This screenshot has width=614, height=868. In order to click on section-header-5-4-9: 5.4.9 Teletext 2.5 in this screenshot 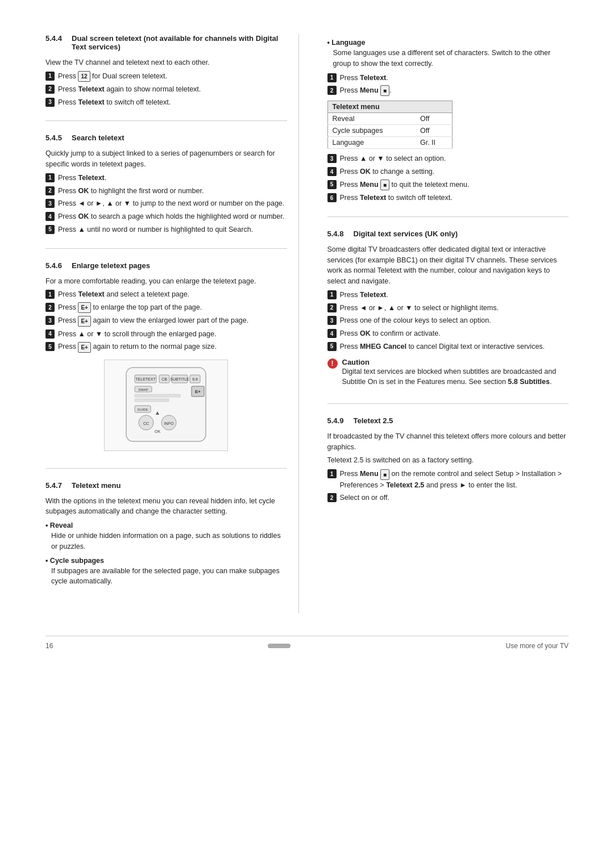, I will do `click(448, 422)`.